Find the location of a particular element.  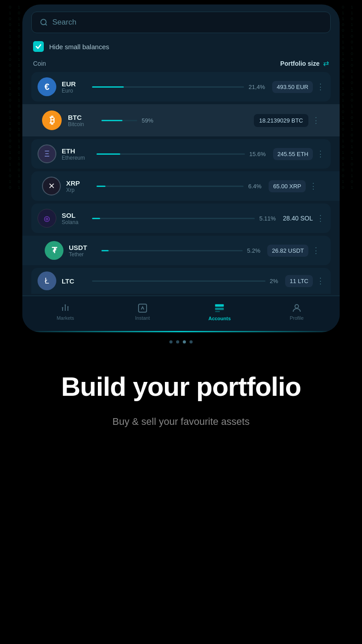

nav-accounts-label: Accounts is located at coordinates (219, 318).